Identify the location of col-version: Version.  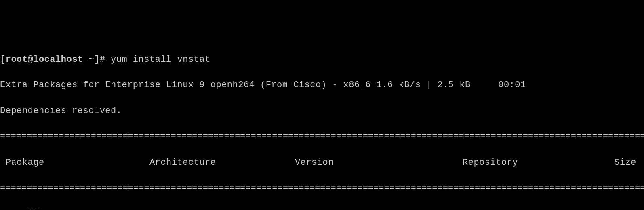
(379, 163).